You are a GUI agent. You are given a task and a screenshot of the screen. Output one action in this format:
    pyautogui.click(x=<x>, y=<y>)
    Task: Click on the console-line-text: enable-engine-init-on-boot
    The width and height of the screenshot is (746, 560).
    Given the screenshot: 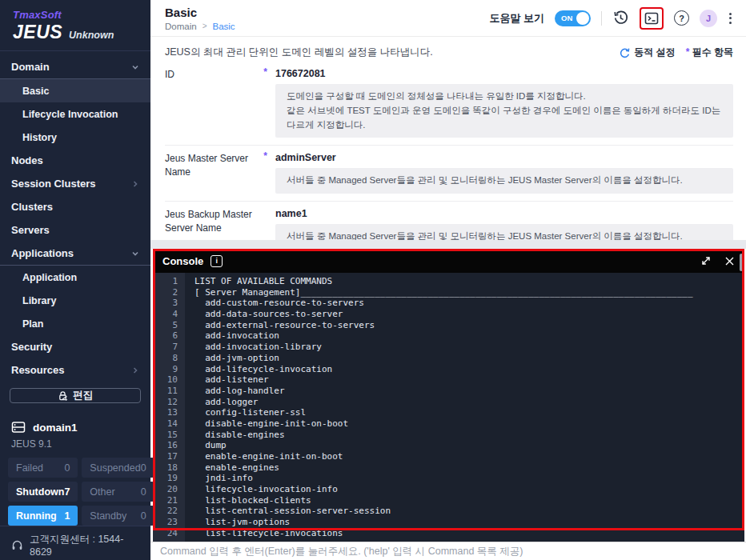 What is the action you would take?
    pyautogui.click(x=264, y=457)
    